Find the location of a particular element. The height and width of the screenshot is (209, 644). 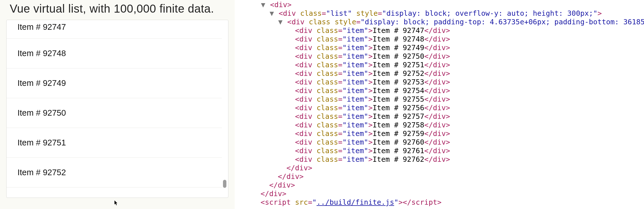

dom-node-item: <div class="item">Item # 92751</div> is located at coordinates (439, 65).